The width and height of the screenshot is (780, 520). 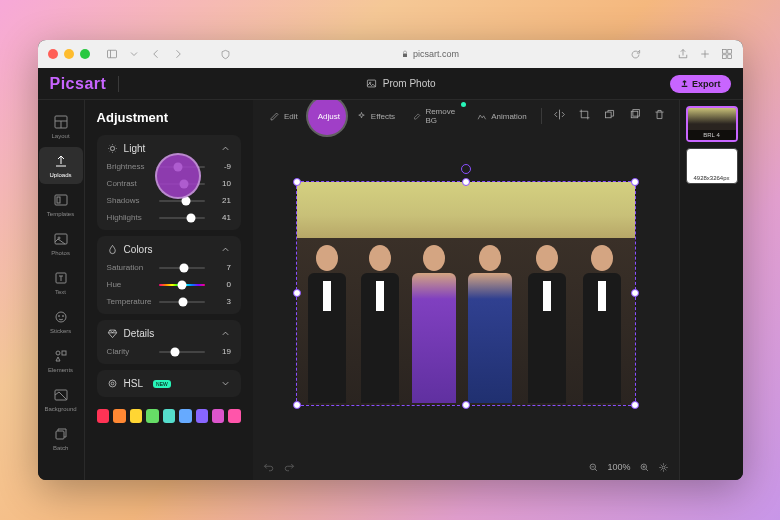 I want to click on sidebar-item-layout: Layout, so click(x=61, y=126).